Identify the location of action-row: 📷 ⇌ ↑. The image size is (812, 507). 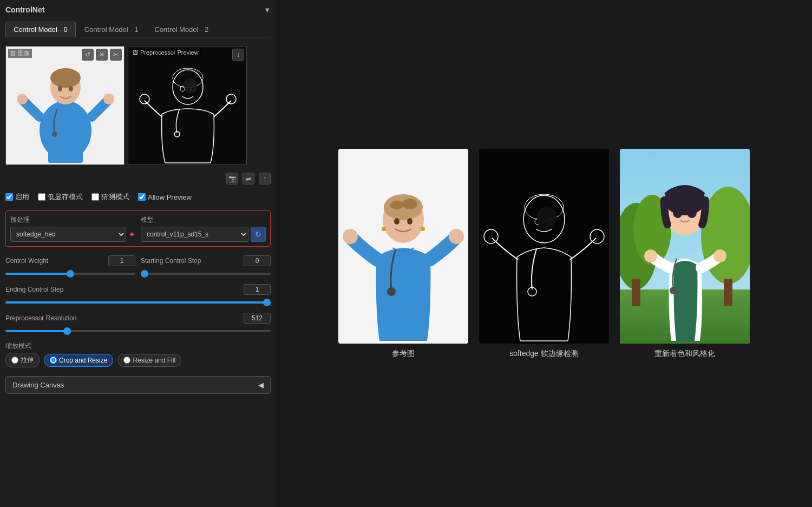
(138, 179).